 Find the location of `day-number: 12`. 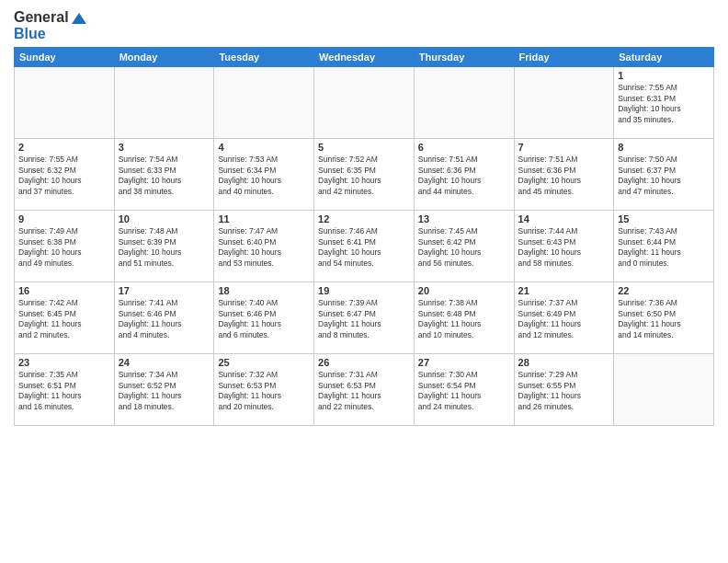

day-number: 12 is located at coordinates (364, 219).